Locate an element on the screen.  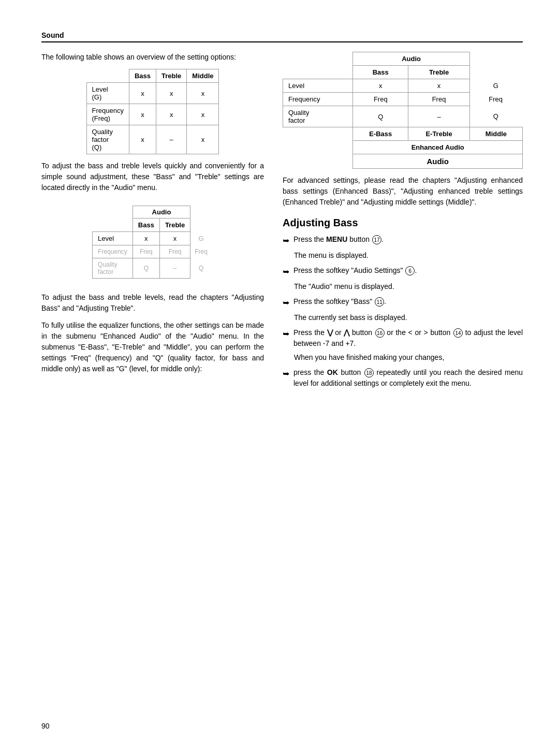
circle-6: 6 is located at coordinates (410, 271).